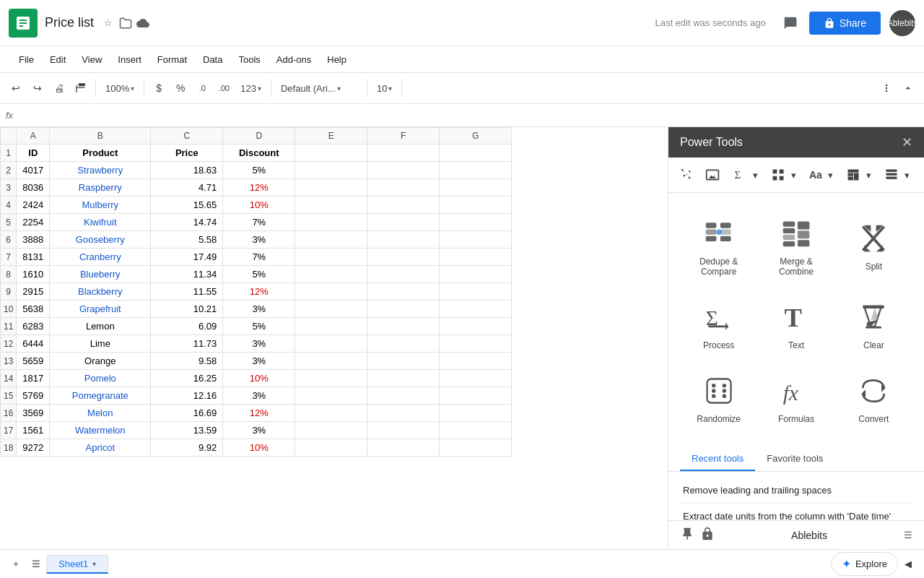 The width and height of the screenshot is (924, 578). Describe the element at coordinates (404, 171) in the screenshot. I see `cell-r2c5` at that location.